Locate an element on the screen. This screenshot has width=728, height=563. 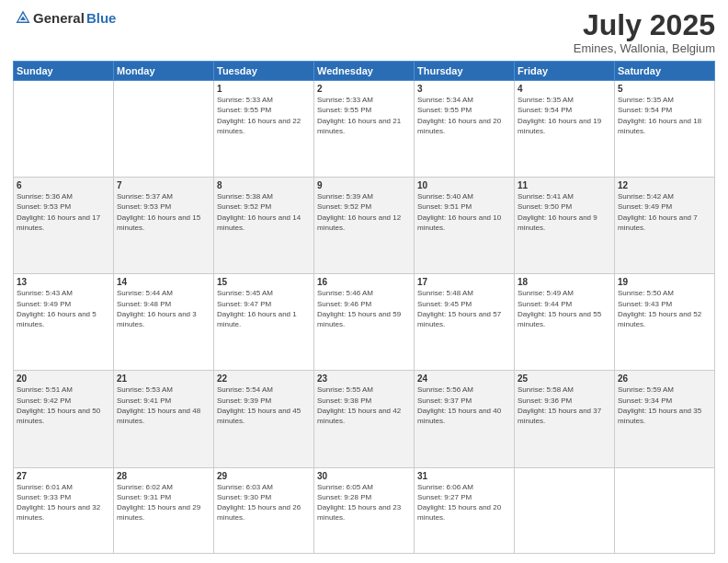
calendar-cell: 18Sunrise: 5:49 AM Sunset: 9:44 PM Dayli… is located at coordinates (564, 322).